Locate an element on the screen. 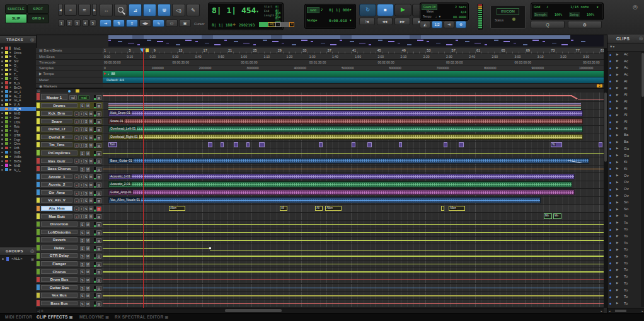  rewind-button: ◀◀ is located at coordinates (384, 21).